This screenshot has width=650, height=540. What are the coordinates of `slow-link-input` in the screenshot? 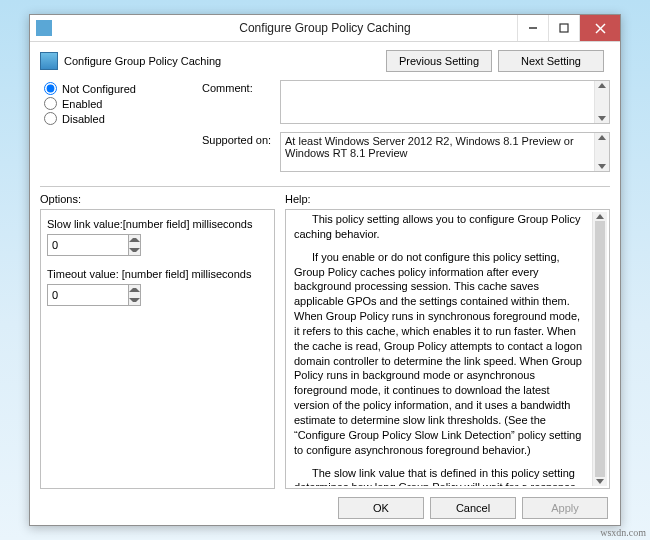 It's located at (88, 245).